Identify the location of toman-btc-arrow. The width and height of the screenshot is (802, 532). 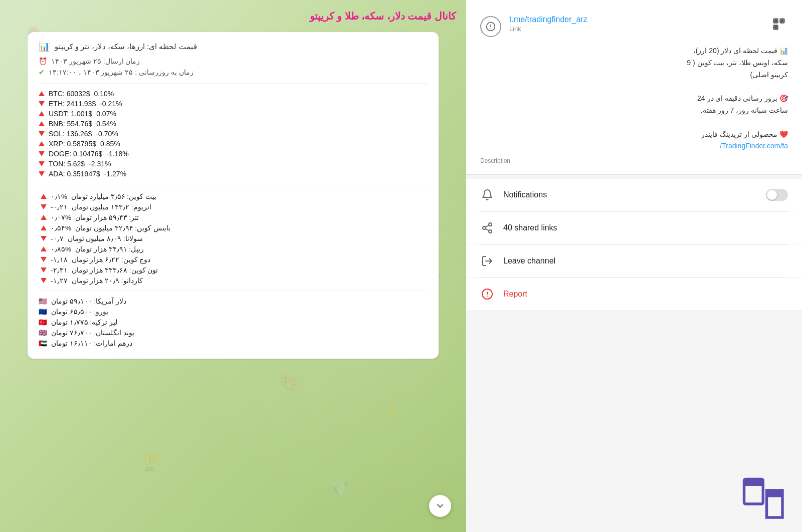
(44, 196).